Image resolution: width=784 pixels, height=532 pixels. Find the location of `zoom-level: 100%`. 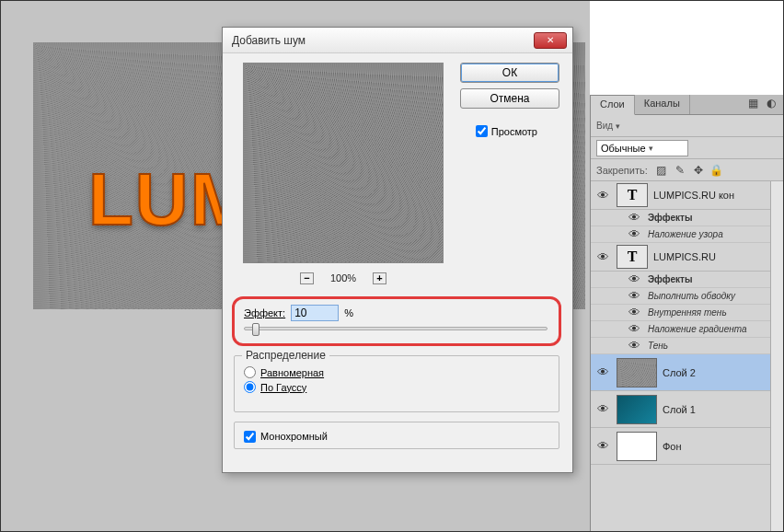

zoom-level: 100% is located at coordinates (343, 278).